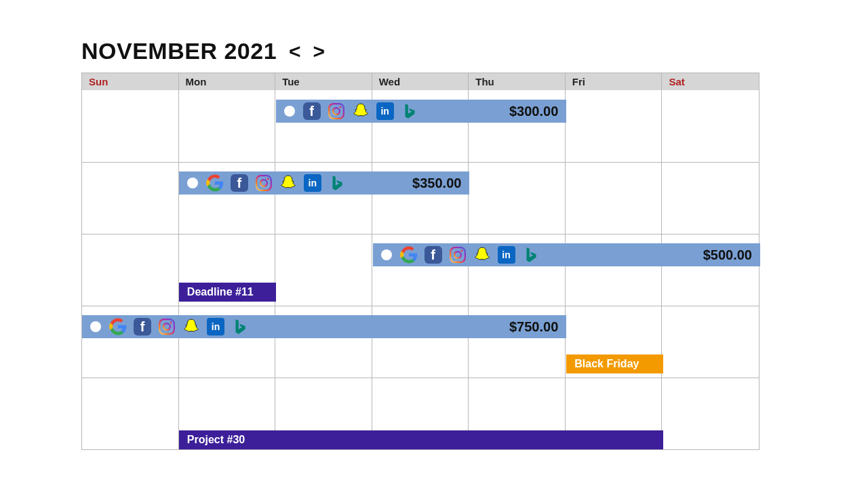  Describe the element at coordinates (324, 183) in the screenshot. I see `budget-event: fin $350.00` at that location.